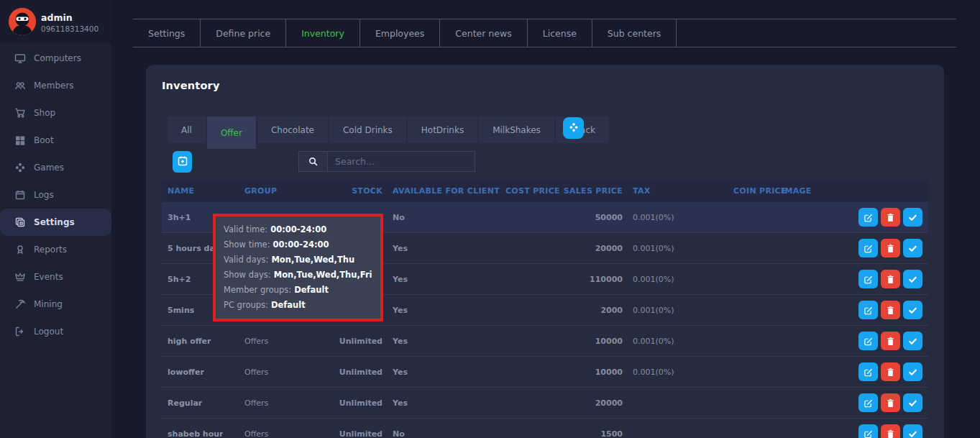 The width and height of the screenshot is (980, 438). What do you see at coordinates (179, 279) in the screenshot?
I see `cell-name: 5h+2` at bounding box center [179, 279].